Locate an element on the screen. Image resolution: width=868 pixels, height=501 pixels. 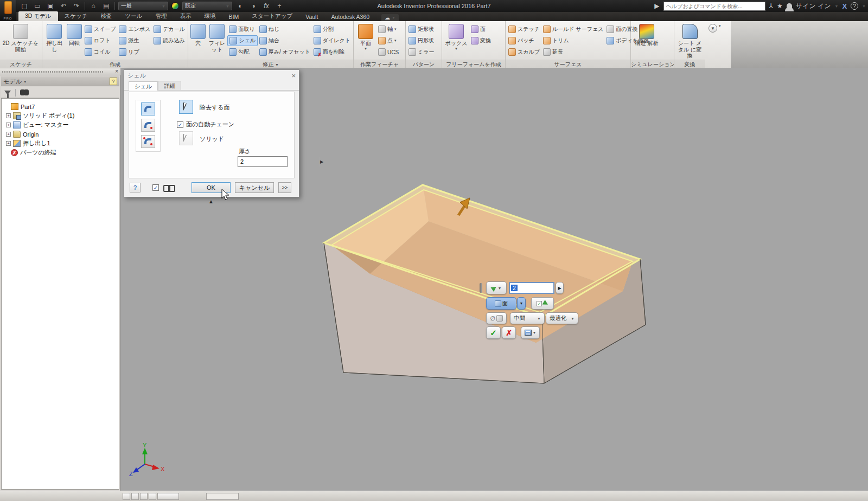
combine-button: 結合 is located at coordinates (285, 41).